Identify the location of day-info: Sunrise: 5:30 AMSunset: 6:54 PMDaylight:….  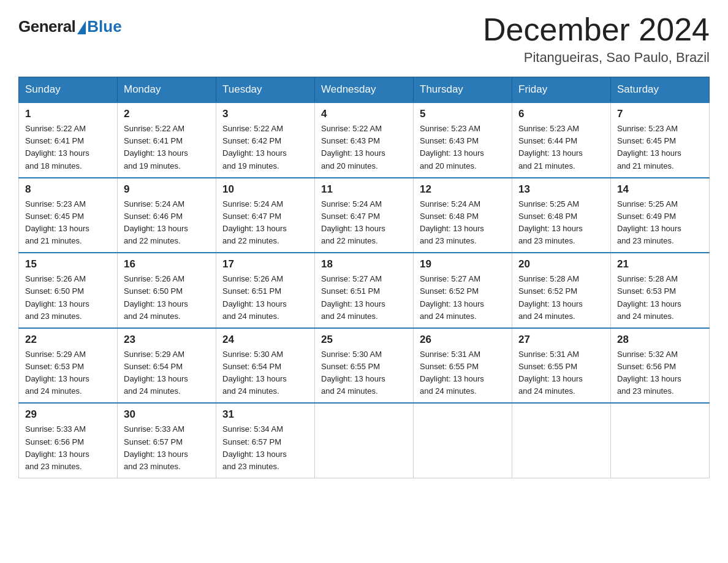
(265, 373).